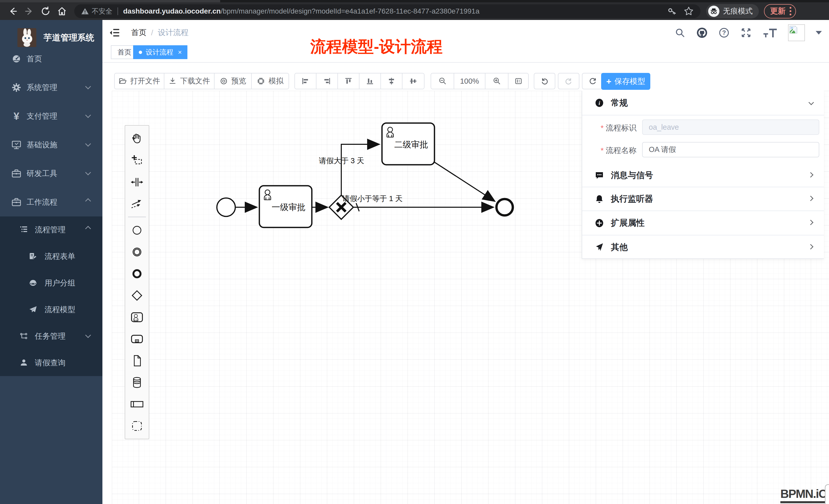 Image resolution: width=829 pixels, height=504 pixels. I want to click on zoom-in-button, so click(497, 81).